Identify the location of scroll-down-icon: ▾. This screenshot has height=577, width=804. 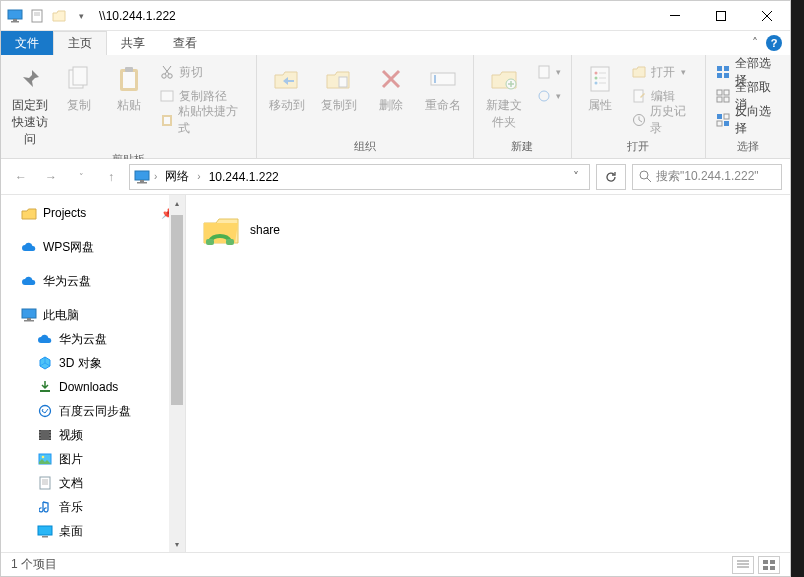
(177, 544).